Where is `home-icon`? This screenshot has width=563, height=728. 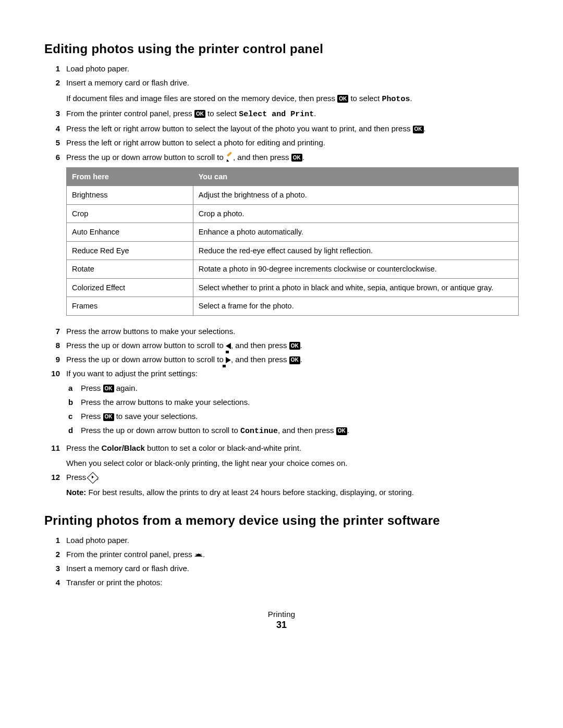 home-icon is located at coordinates (199, 555).